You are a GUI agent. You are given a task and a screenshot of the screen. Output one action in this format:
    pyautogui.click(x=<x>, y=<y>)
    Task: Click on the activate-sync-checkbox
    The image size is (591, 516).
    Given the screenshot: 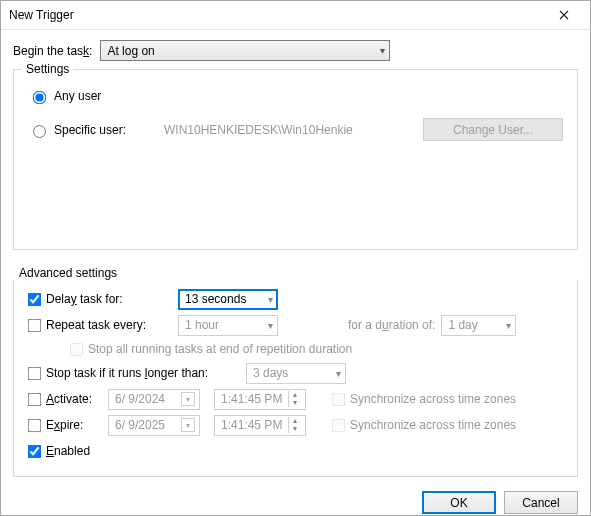 What is the action you would take?
    pyautogui.click(x=339, y=399)
    